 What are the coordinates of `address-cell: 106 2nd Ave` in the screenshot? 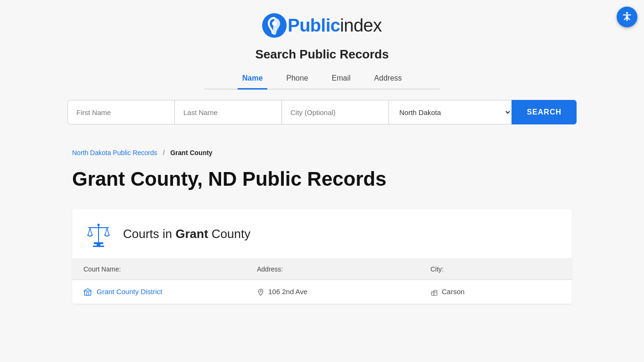 It's located at (344, 292).